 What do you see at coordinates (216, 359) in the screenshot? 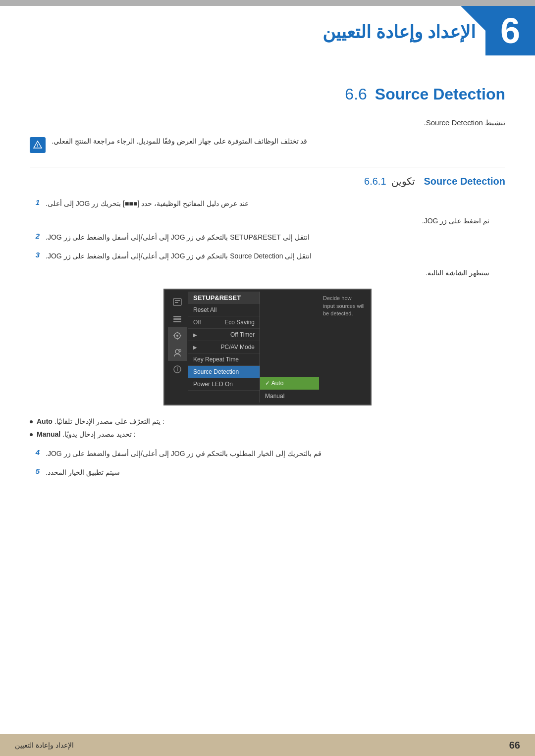
I see `menu-item-key-repeat-label: Key Repeat Time` at bounding box center [216, 359].